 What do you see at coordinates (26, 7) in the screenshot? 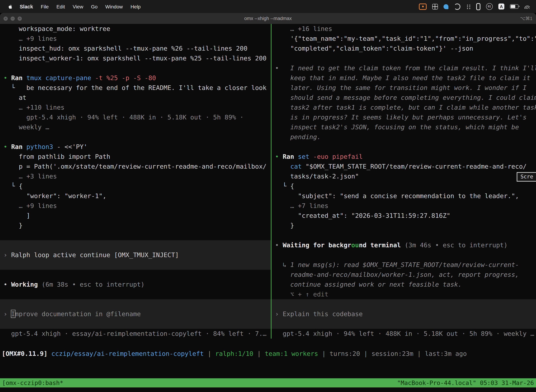
I see `menu-item-slack: Slack` at bounding box center [26, 7].